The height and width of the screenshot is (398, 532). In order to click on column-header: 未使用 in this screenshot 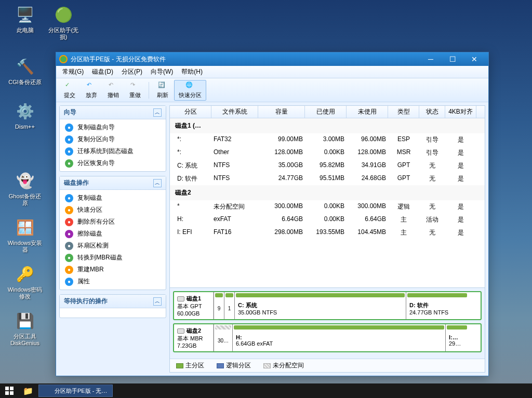, I will do `click(367, 112)`.